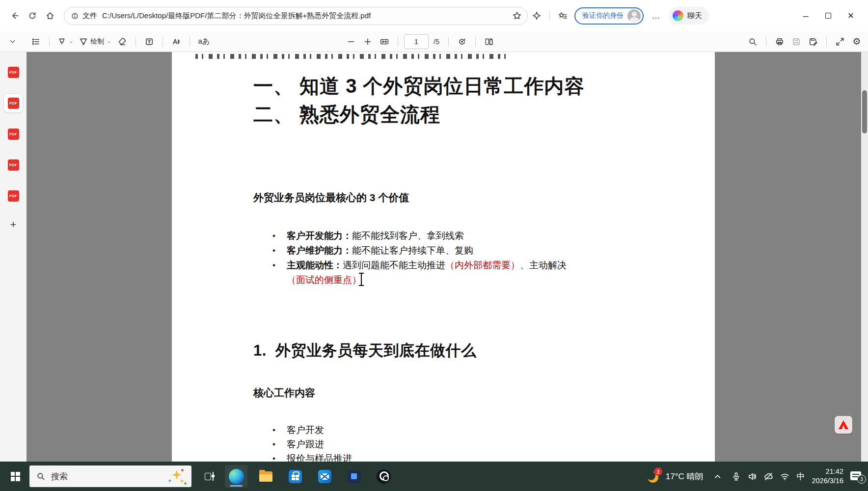 Image resolution: width=868 pixels, height=491 pixels. What do you see at coordinates (603, 16) in the screenshot?
I see `verify-identity-label: 验证你的身份` at bounding box center [603, 16].